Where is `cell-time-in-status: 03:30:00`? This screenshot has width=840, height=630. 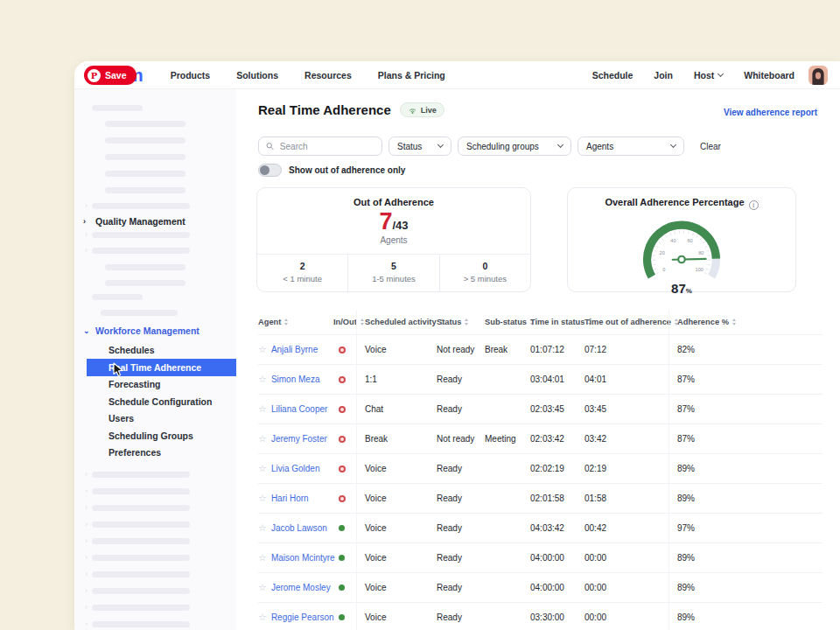 cell-time-in-status: 03:30:00 is located at coordinates (557, 616).